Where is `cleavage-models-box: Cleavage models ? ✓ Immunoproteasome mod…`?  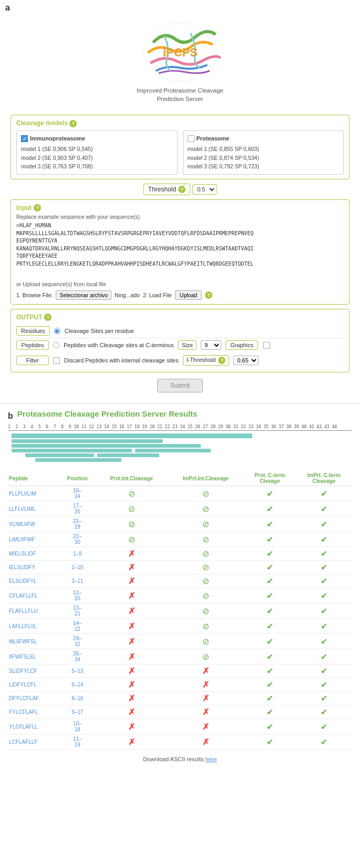
cleavage-models-box: Cleavage models ? ✓ Immunoproteasome mod… is located at coordinates (180, 147).